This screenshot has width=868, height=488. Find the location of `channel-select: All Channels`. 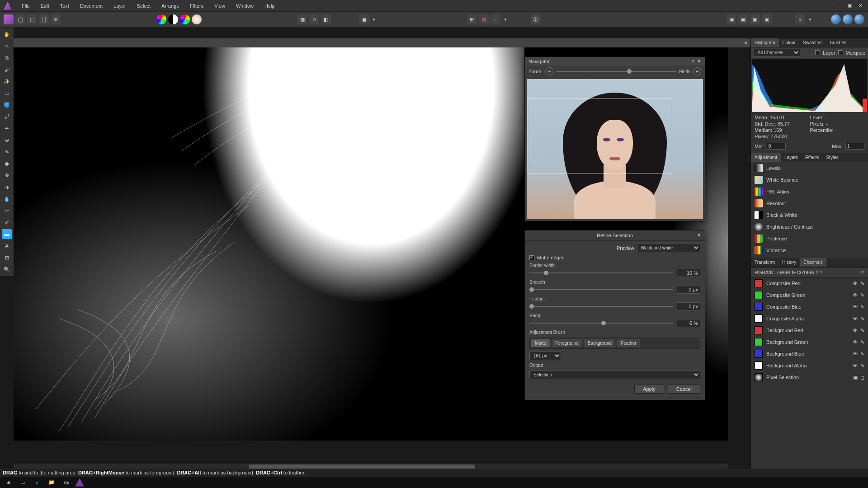

channel-select: All Channels is located at coordinates (777, 52).